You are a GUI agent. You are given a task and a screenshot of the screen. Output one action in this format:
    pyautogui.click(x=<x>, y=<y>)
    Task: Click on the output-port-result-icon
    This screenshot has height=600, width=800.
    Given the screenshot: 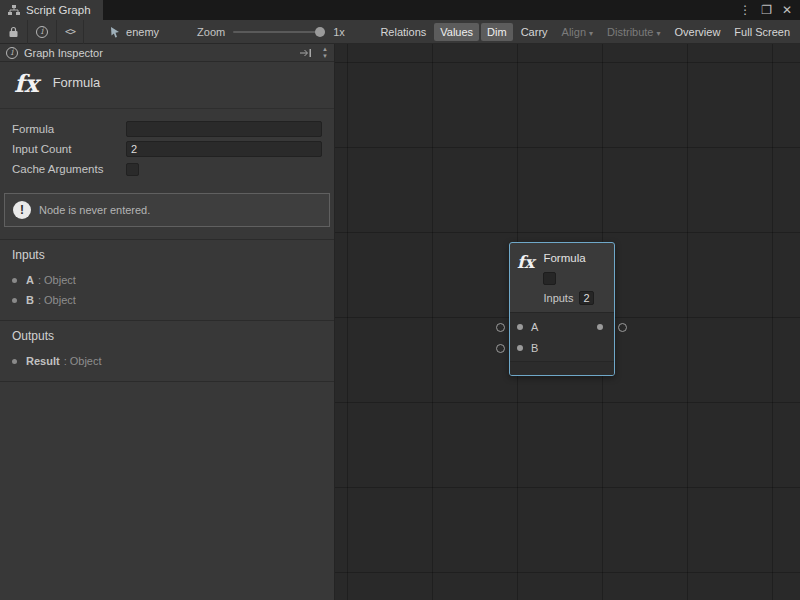 What is the action you would take?
    pyautogui.click(x=600, y=327)
    